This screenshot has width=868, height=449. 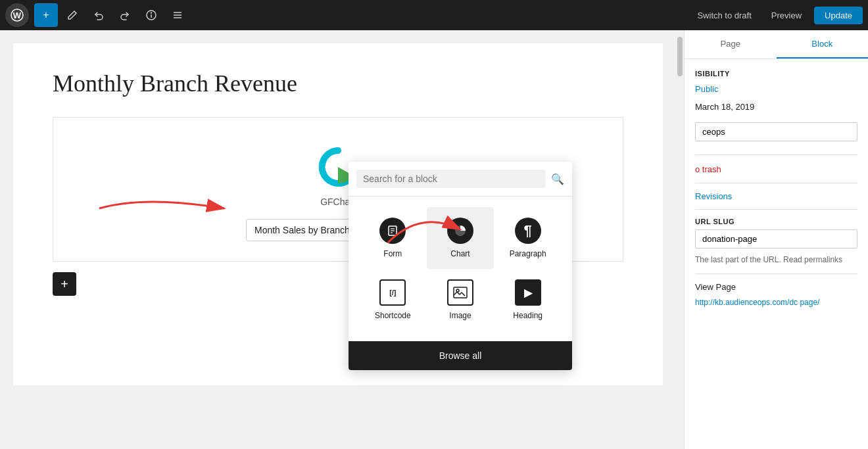 I want to click on switch-to-draft-button: Switch to draft, so click(x=724, y=16).